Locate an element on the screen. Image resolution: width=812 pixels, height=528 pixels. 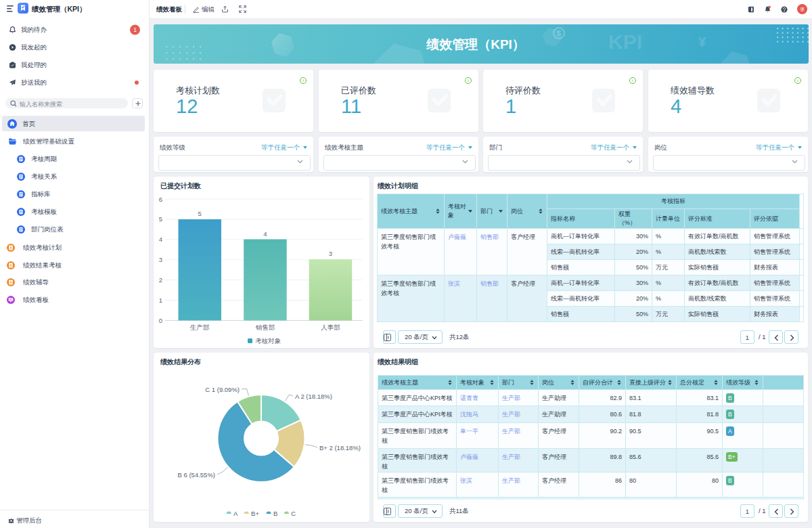
svg-text: 销售部 is located at coordinates (265, 328).